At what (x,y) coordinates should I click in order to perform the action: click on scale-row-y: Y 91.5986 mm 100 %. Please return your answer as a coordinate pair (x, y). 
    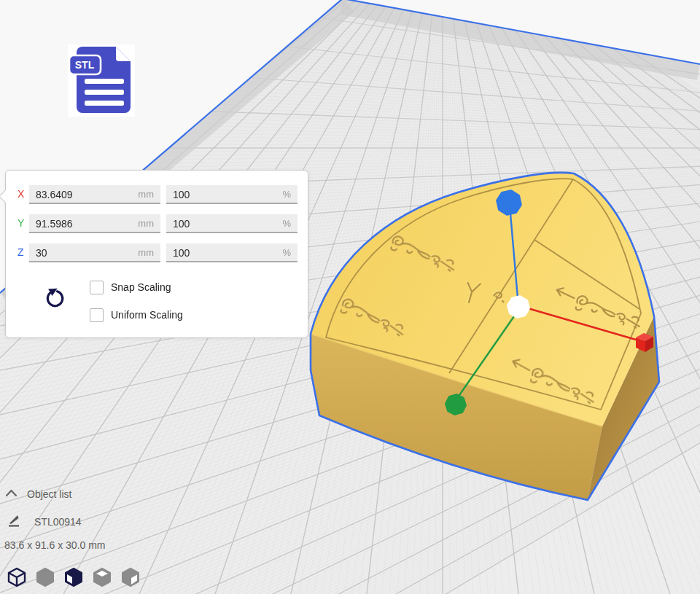
    Looking at the image, I should click on (157, 224).